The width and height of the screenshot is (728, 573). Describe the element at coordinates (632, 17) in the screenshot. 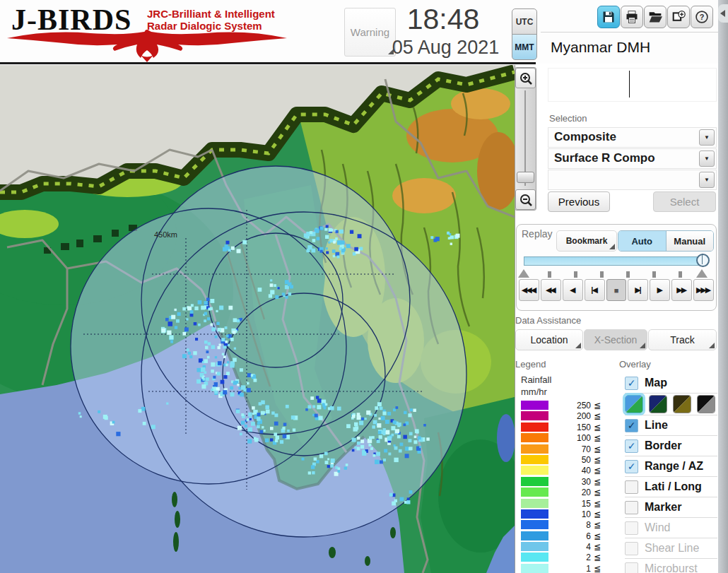

I see `print-button` at that location.